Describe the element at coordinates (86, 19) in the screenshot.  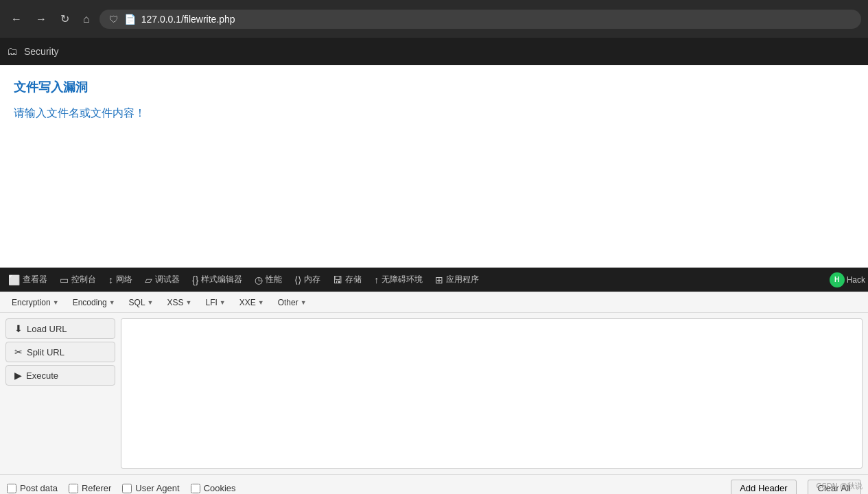
I see `home-button: ⌂` at that location.